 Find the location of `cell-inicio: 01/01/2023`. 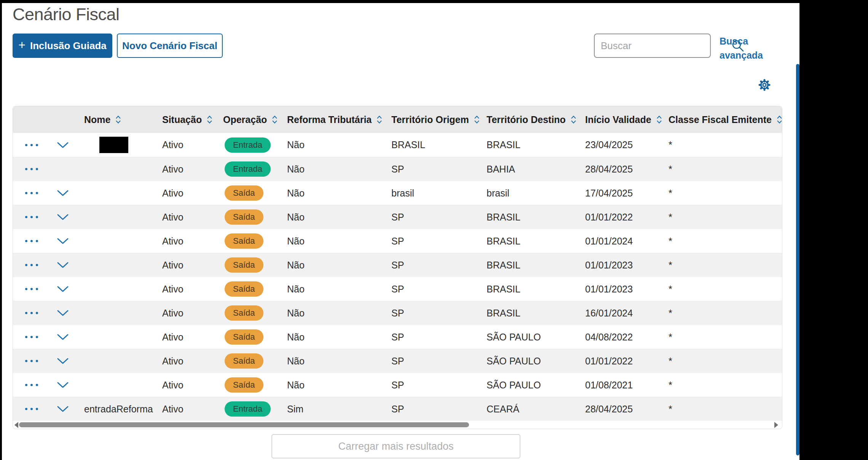

cell-inicio: 01/01/2023 is located at coordinates (609, 265).